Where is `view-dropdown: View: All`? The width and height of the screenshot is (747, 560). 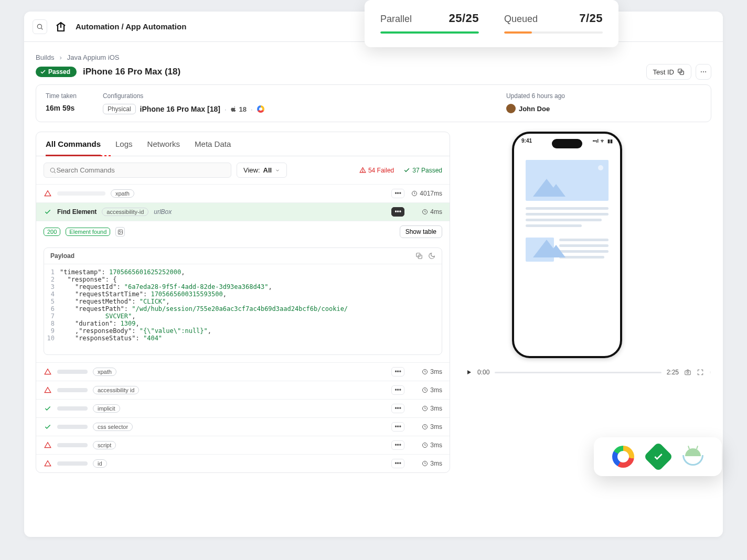
view-dropdown: View: All is located at coordinates (262, 170).